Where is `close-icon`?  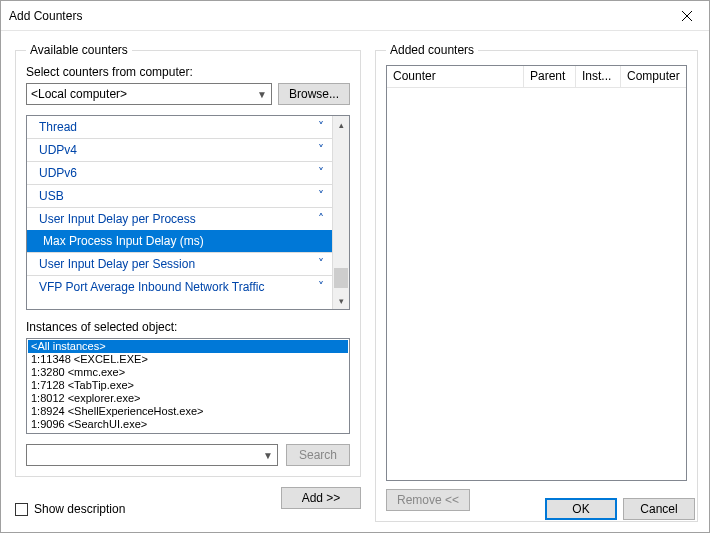
close-icon is located at coordinates (687, 16).